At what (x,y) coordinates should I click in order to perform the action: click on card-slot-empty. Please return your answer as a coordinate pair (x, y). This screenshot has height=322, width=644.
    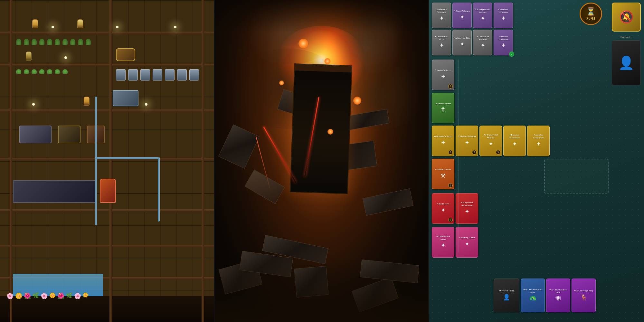
    Looking at the image, I should click on (576, 176).